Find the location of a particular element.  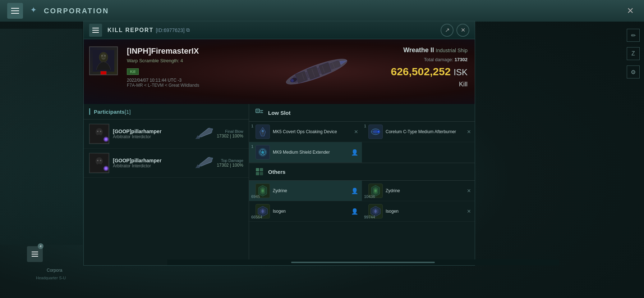

z-icon: Z is located at coordinates (633, 54).